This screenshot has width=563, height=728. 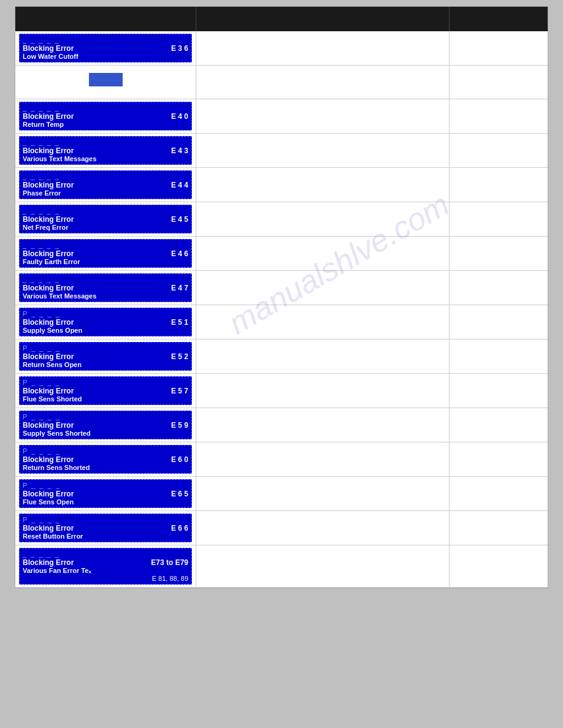 I want to click on col-left: _ _ _ _ _Blocking ErrorE 4 4Phase Error, so click(x=105, y=185).